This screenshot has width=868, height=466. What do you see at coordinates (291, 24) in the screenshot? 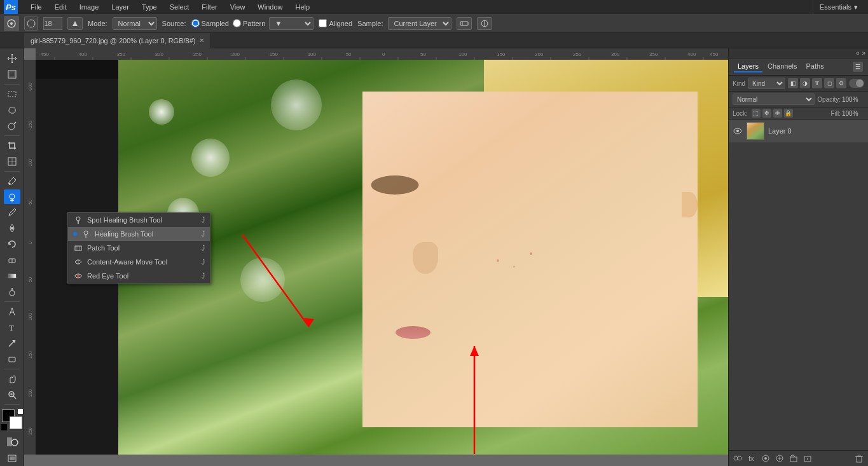
I see `pattern-dropdown: ▼` at bounding box center [291, 24].